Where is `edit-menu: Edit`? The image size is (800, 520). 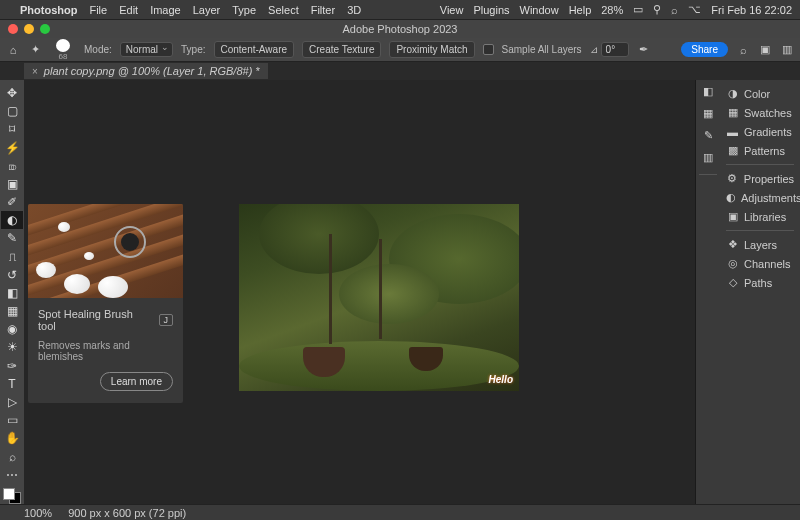
edit-menu: Edit is located at coordinates (128, 10).